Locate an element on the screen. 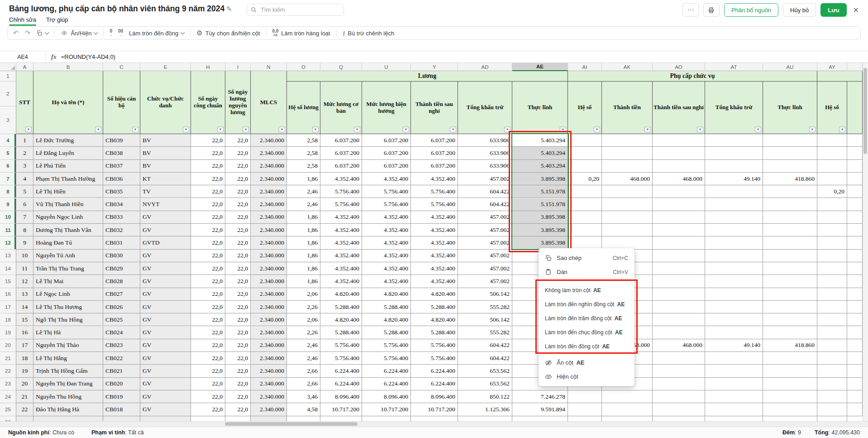  cell-AU24 is located at coordinates (790, 397).